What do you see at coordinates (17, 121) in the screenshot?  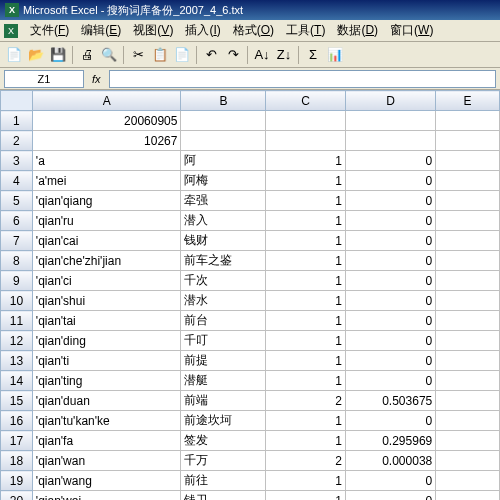 I see `row-header: 1` at bounding box center [17, 121].